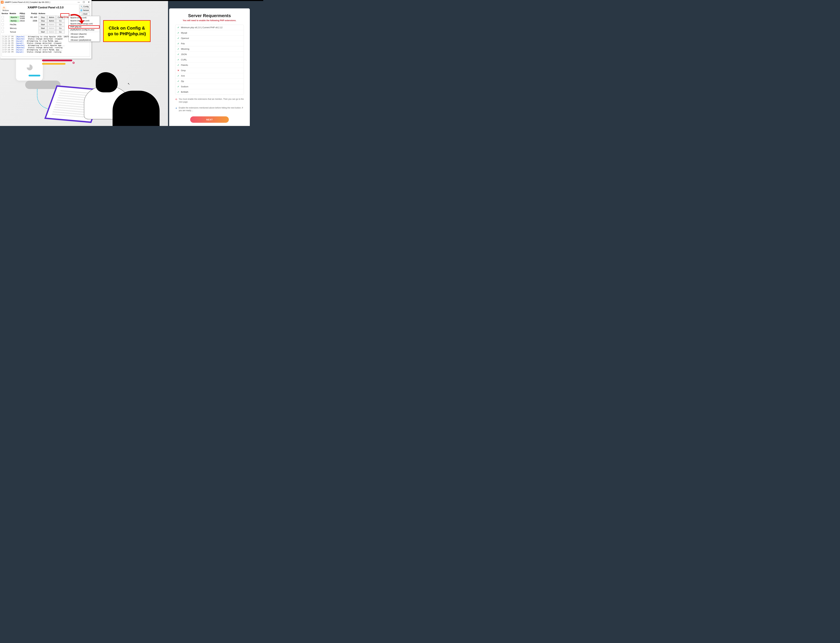  Describe the element at coordinates (209, 60) in the screenshot. I see `extension-item: ✓CURL` at that location.